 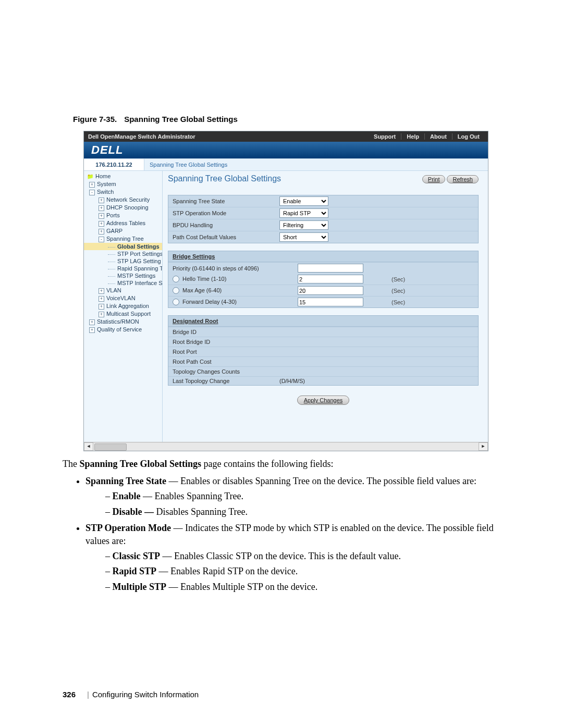 What do you see at coordinates (123, 200) in the screenshot?
I see `nav-item: +Network Security` at bounding box center [123, 200].